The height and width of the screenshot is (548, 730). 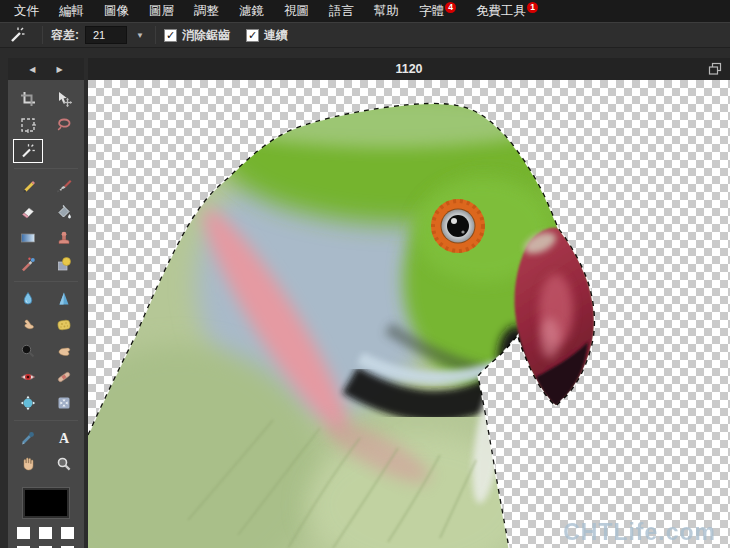 I want to click on menu-free-tools: 免費工具1, so click(x=507, y=11).